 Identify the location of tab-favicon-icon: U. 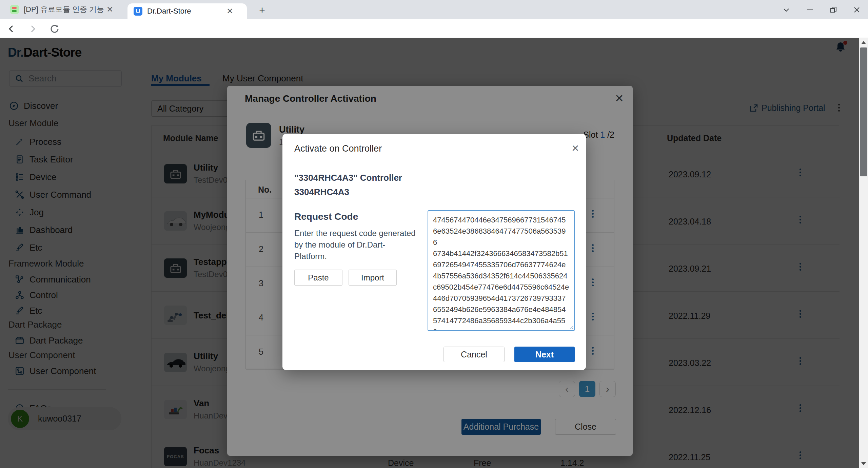
(138, 11).